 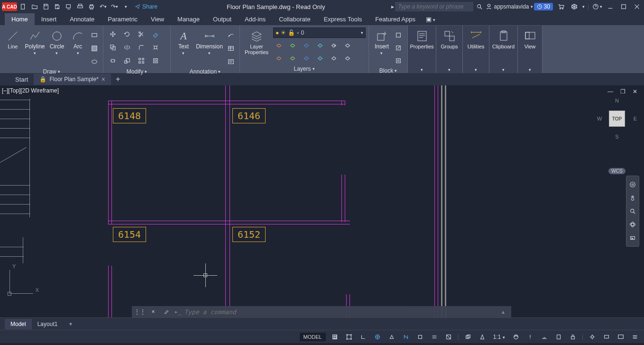 I want to click on insert-block-button: Insert▾, so click(x=382, y=43).